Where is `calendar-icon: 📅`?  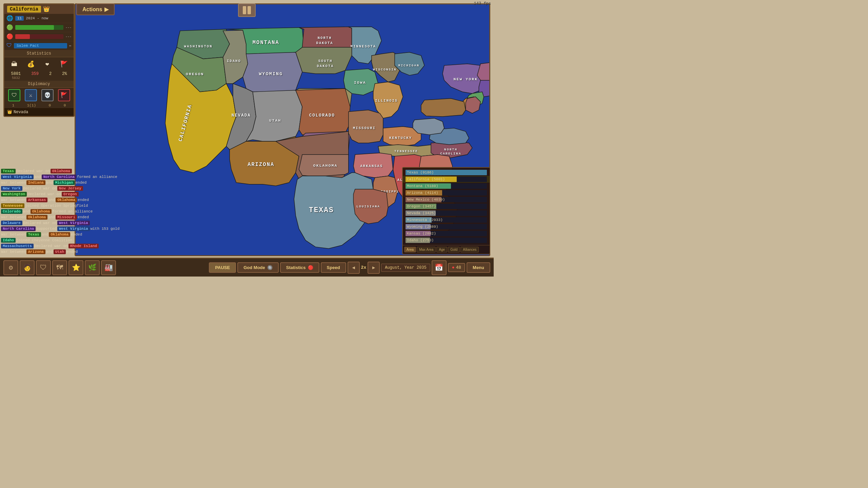
calendar-icon: 📅 is located at coordinates (439, 268).